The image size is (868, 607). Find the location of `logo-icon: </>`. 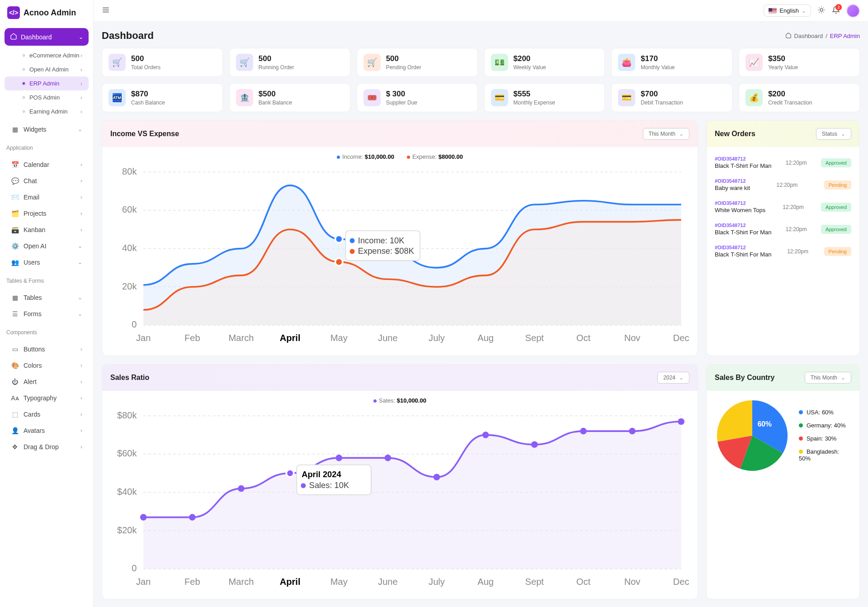

logo-icon: </> is located at coordinates (14, 13).